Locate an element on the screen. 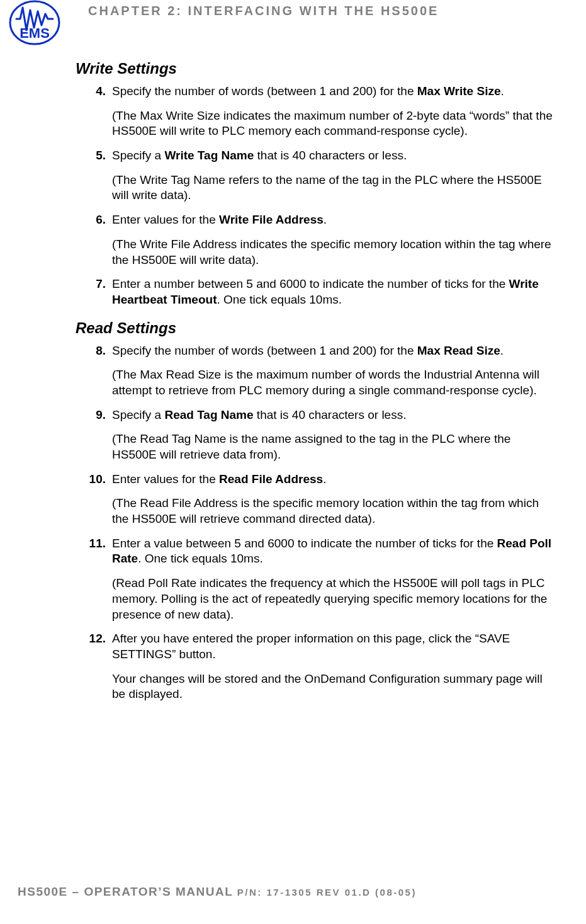  step-number: 6. is located at coordinates (96, 220).